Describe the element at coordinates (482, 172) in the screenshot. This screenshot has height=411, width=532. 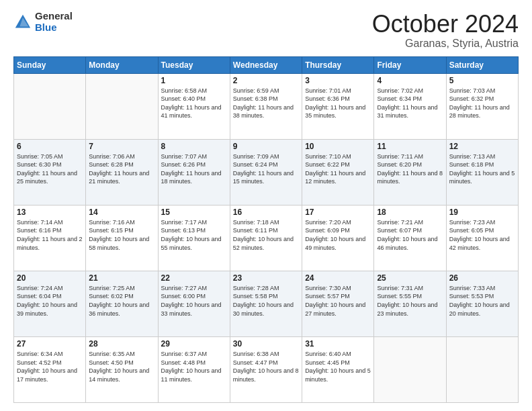
I see `table-row: 12Sunrise: 7:13 AM Sunset: 6:18 PM Dayli…` at that location.